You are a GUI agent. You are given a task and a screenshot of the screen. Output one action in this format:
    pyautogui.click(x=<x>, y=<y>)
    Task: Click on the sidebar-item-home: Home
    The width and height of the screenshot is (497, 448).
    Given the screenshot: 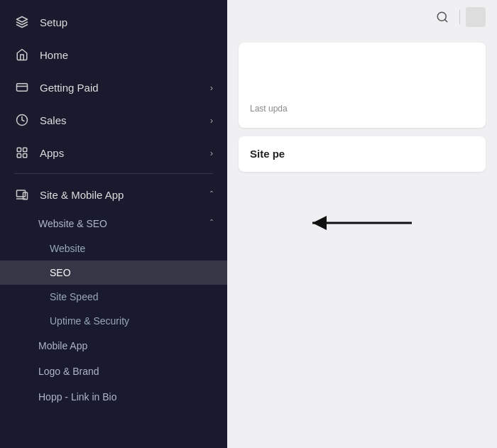 What is the action you would take?
    pyautogui.click(x=114, y=55)
    